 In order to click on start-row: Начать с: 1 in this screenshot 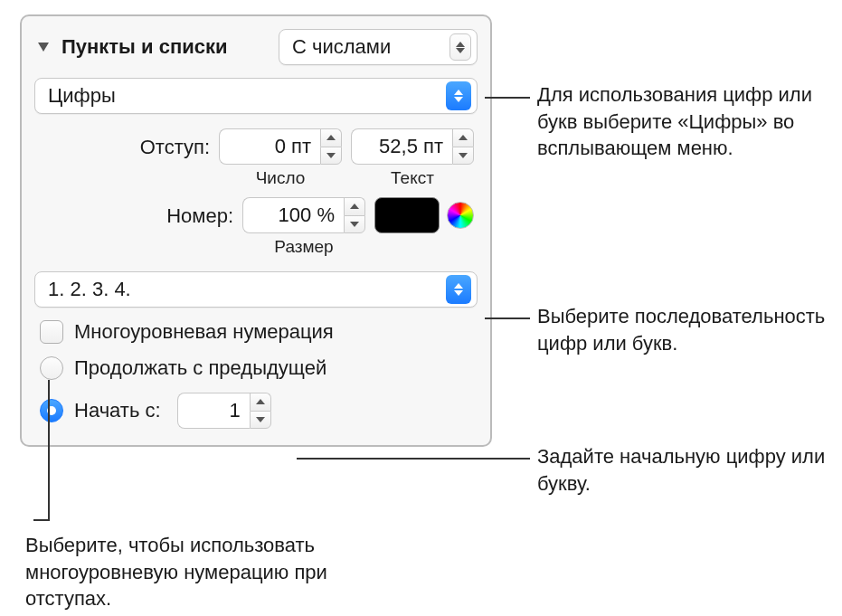, I will do `click(256, 411)`.